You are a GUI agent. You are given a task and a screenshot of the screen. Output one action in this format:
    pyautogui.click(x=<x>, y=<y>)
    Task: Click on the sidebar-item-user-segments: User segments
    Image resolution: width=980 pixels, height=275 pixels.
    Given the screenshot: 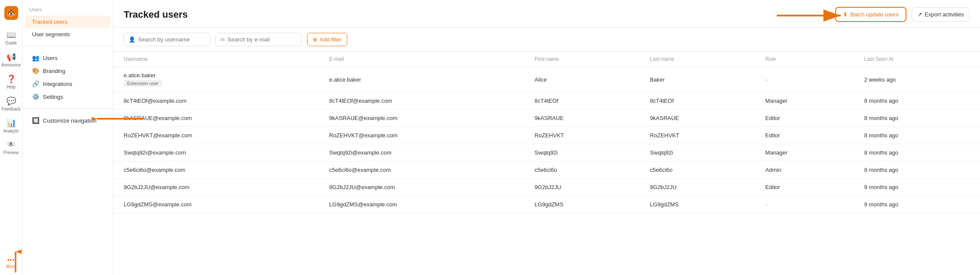 What is the action you would take?
    pyautogui.click(x=67, y=35)
    